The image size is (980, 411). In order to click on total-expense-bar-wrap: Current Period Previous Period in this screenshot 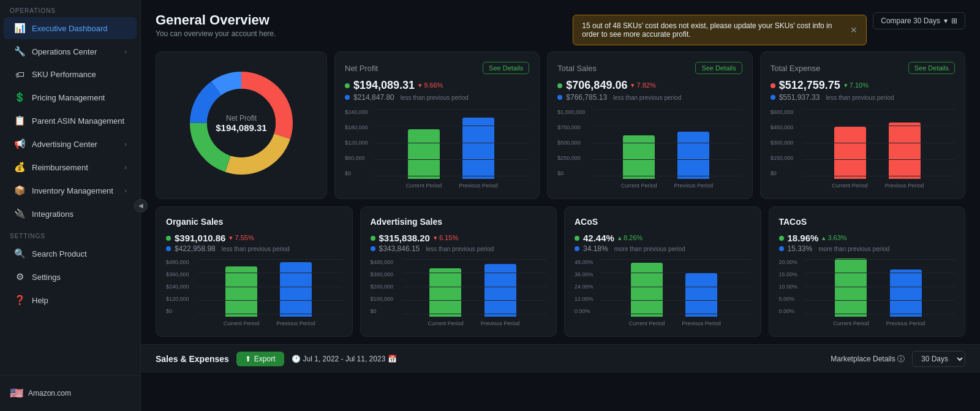, I will do `click(862, 149)`.